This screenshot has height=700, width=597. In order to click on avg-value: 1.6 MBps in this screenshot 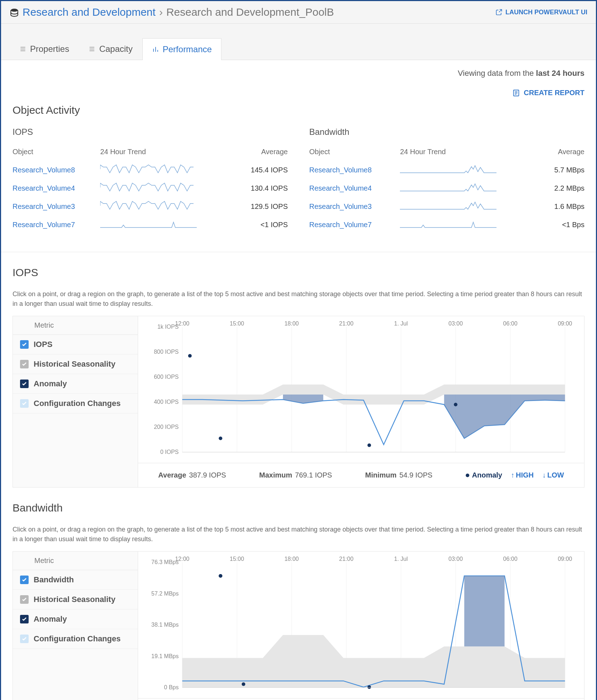, I will do `click(562, 207)`.